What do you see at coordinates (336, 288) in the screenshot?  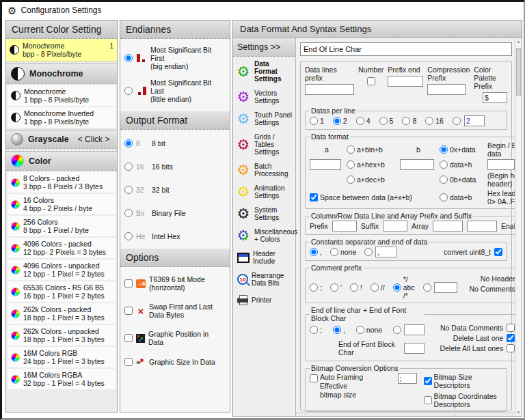 I see `comment-quote-option: '` at bounding box center [336, 288].